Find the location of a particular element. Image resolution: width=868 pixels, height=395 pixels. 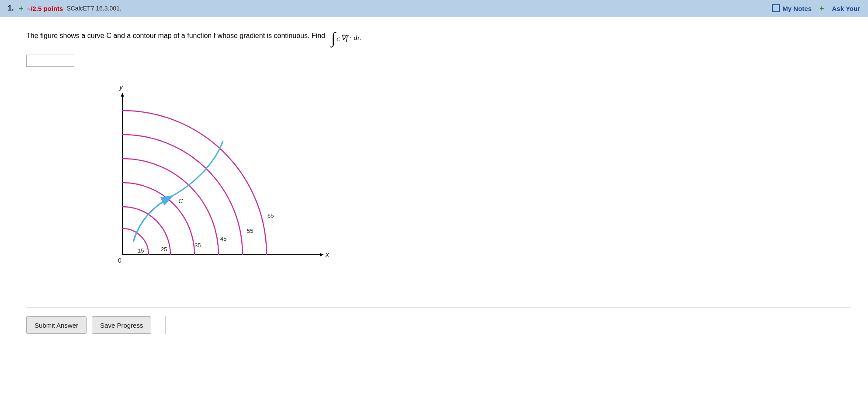

label-45: 45 is located at coordinates (223, 239).